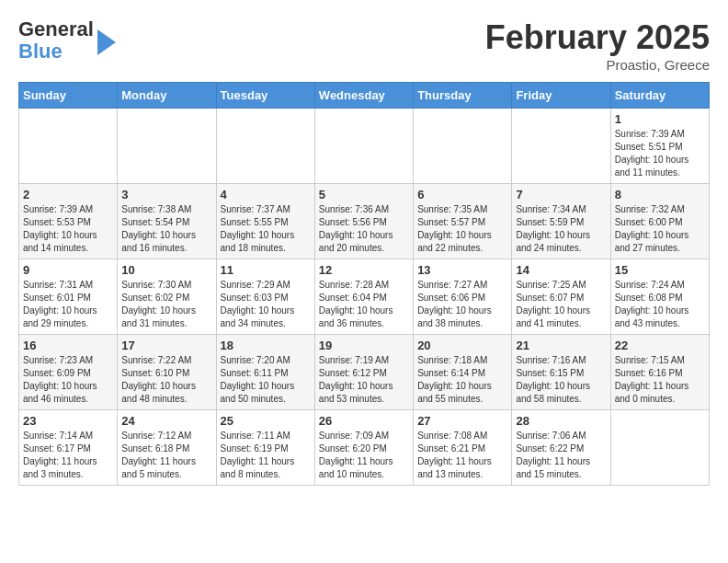 This screenshot has width=728, height=563. I want to click on day-number: 9, so click(68, 270).